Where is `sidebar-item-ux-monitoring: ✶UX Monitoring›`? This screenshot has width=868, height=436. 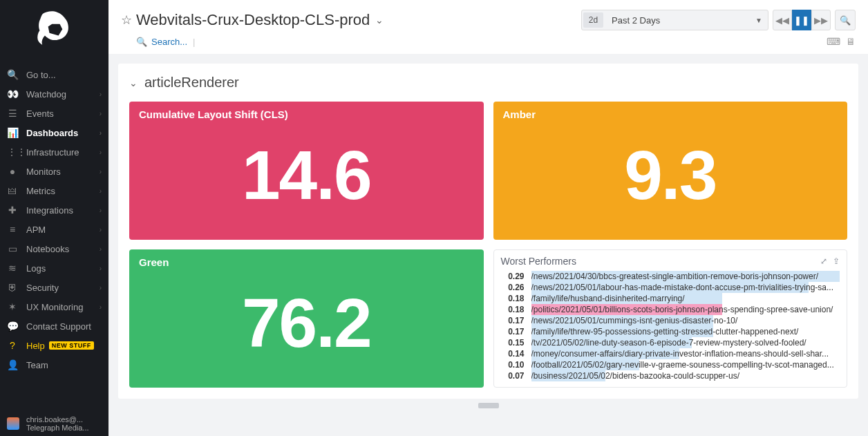 sidebar-item-ux-monitoring: ✶UX Monitoring› is located at coordinates (54, 307).